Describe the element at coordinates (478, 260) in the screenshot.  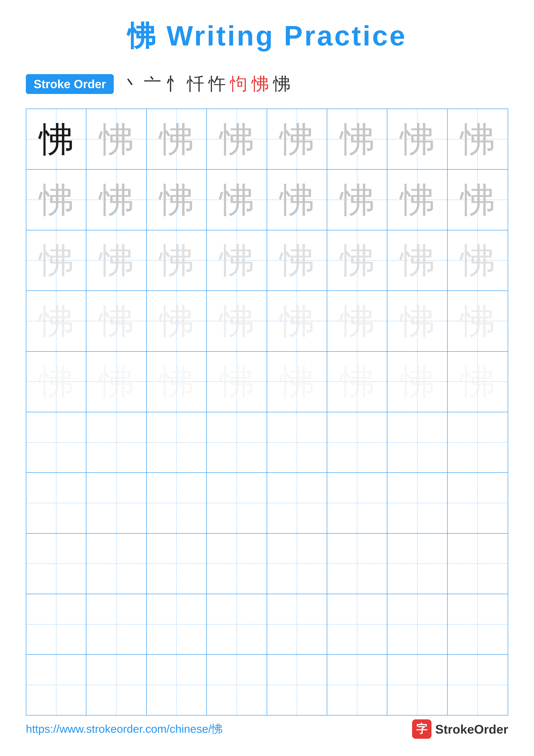
I see `grid-cell-3-8: 怫` at that location.